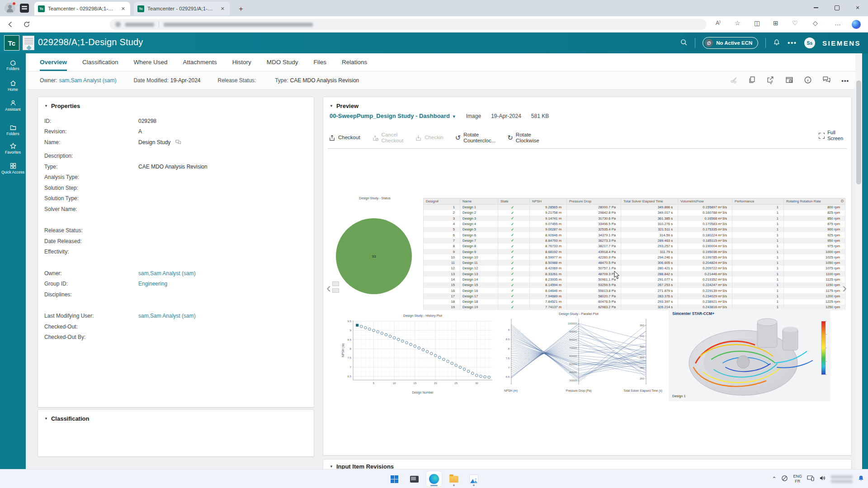 The image size is (868, 488). Describe the element at coordinates (414, 479) in the screenshot. I see `app-window-icon` at that location.